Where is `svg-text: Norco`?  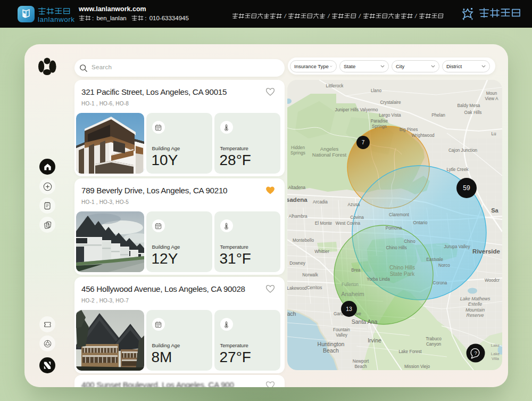 svg-text: Norco is located at coordinates (444, 265).